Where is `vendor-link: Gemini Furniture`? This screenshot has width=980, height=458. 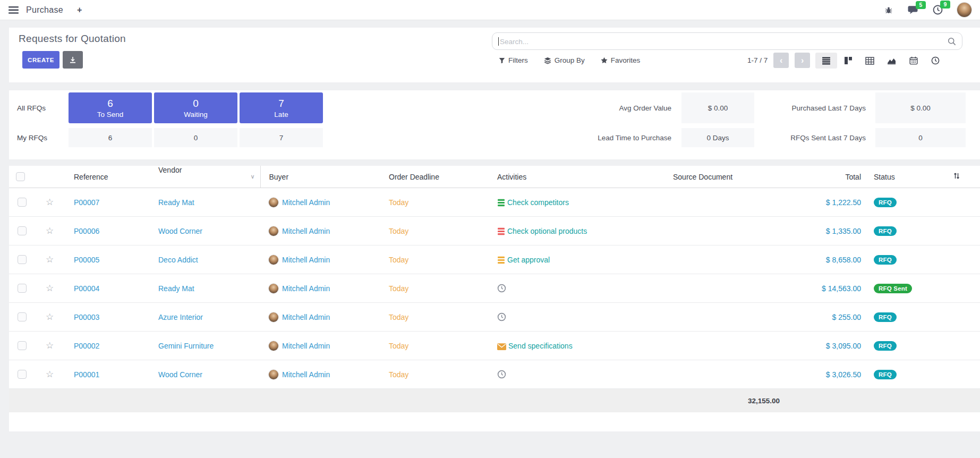 vendor-link: Gemini Furniture is located at coordinates (186, 346).